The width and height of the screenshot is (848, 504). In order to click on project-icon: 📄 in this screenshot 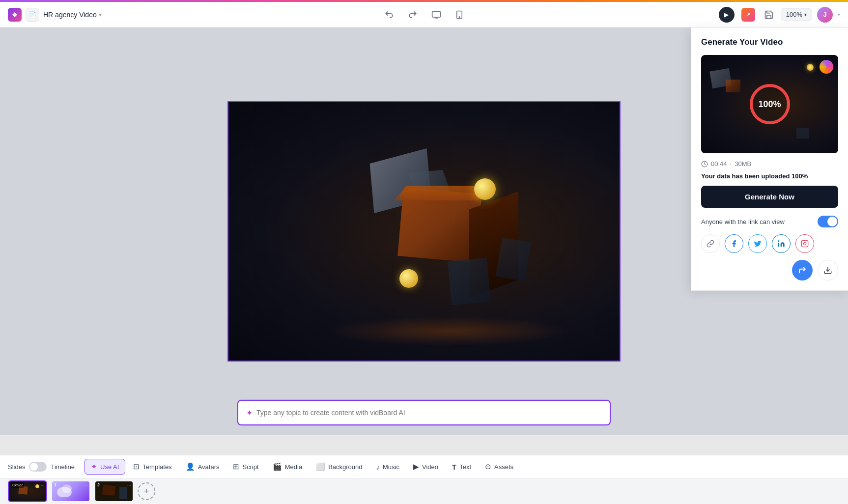, I will do `click(32, 15)`.